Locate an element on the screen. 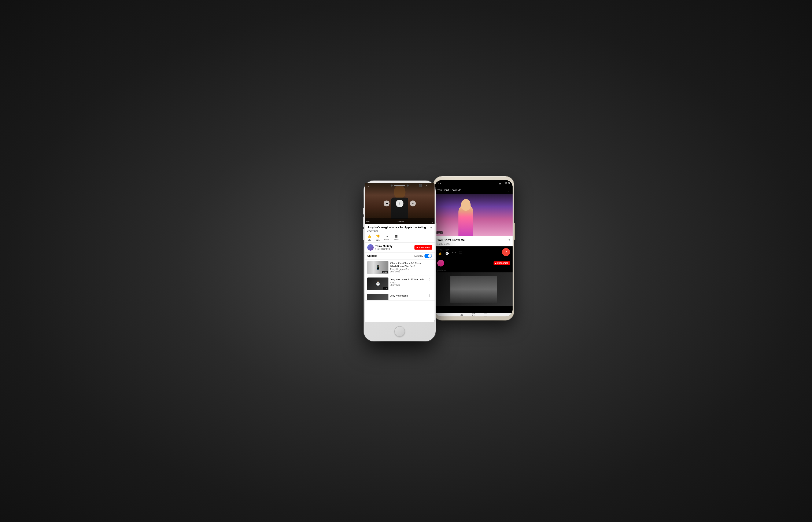  ios-phone-body: ⌄ ⬛ ↗ ⋯ ⏮ is located at coordinates (400, 261).